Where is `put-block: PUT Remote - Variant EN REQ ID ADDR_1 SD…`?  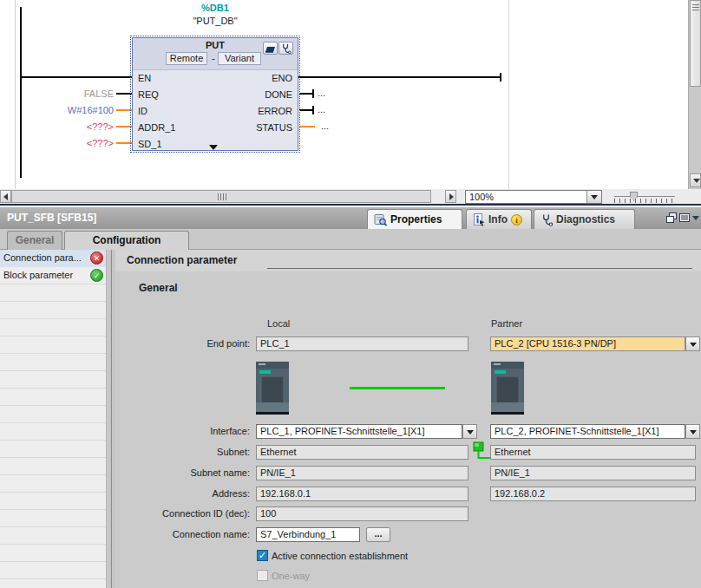 put-block: PUT Remote - Variant EN REQ ID ADDR_1 SD… is located at coordinates (215, 94).